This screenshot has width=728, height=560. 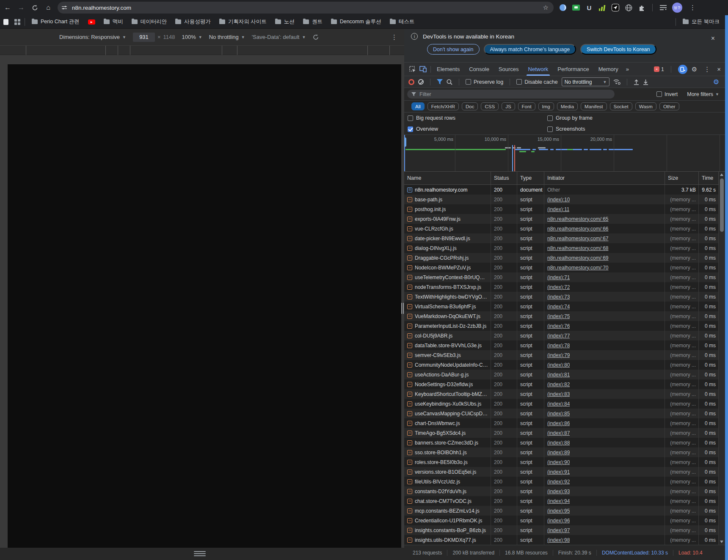 I want to click on request-initiator-link: (index):78, so click(x=559, y=346).